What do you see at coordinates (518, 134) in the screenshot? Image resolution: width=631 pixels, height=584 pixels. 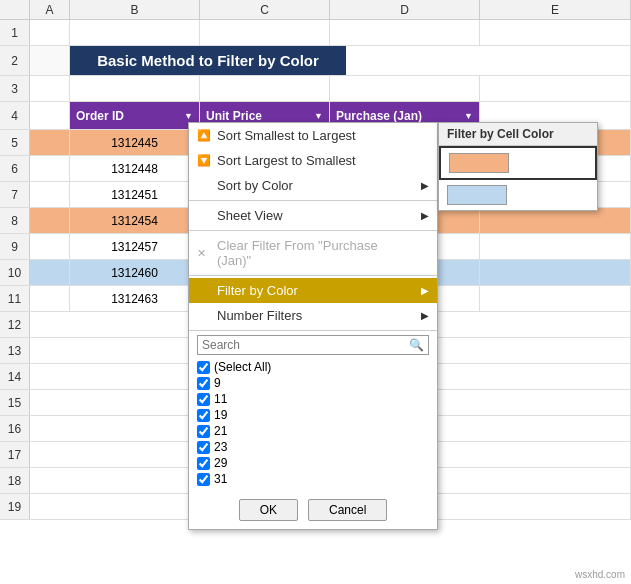 I see `submenu-header: Filter by Cell Color` at bounding box center [518, 134].